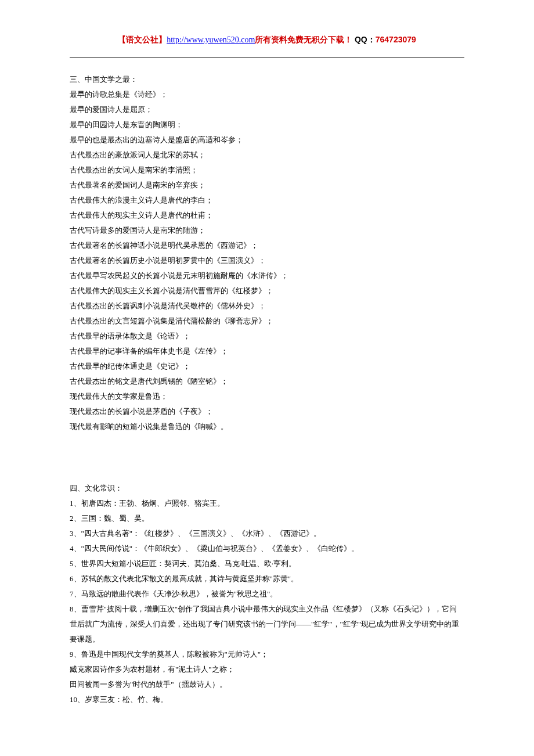 The height and width of the screenshot is (756, 534). Describe the element at coordinates (267, 669) in the screenshot. I see `body-line: 臧克家因诗作多为农村题材，有"泥土诗人"之称；` at that location.